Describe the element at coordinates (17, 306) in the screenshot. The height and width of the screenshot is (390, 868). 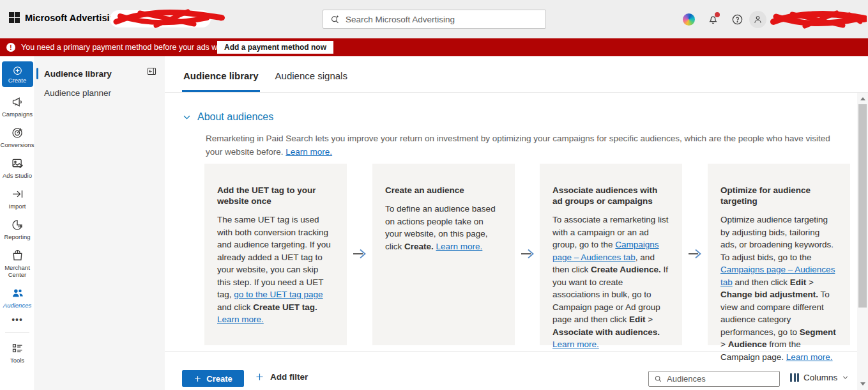
I see `nav-item-label: Audiences` at that location.